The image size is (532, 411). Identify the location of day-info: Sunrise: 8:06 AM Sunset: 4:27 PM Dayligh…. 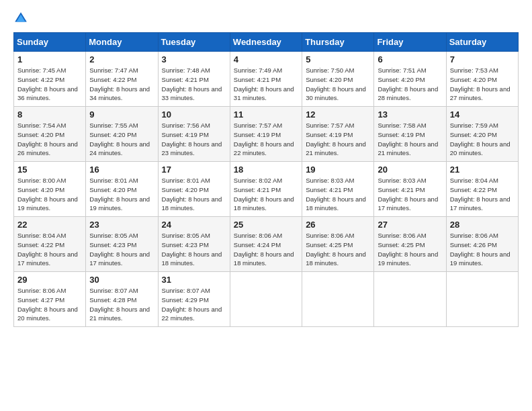
(50, 305).